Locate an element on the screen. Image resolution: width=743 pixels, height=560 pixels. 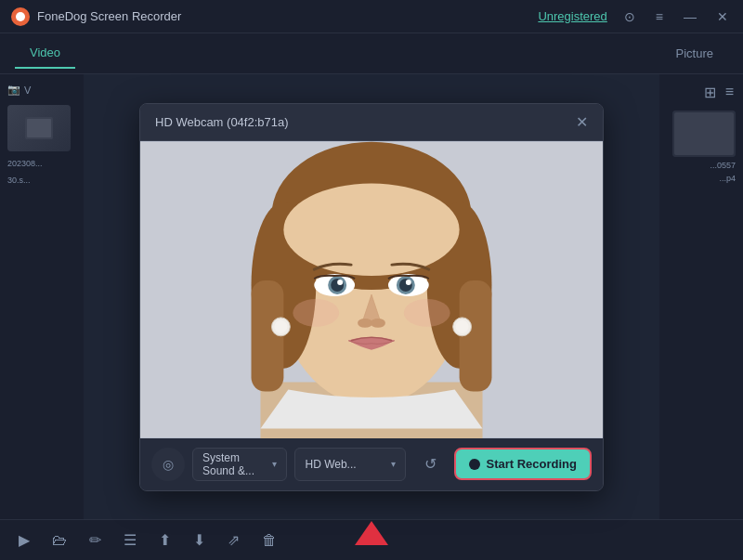
refresh-button: ↺ is located at coordinates (430, 464).